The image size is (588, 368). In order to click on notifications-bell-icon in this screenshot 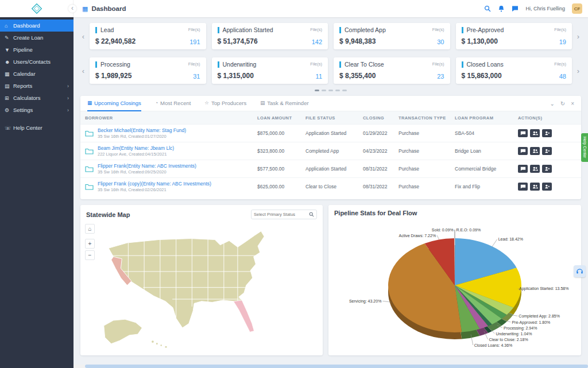, I will do `click(501, 9)`.